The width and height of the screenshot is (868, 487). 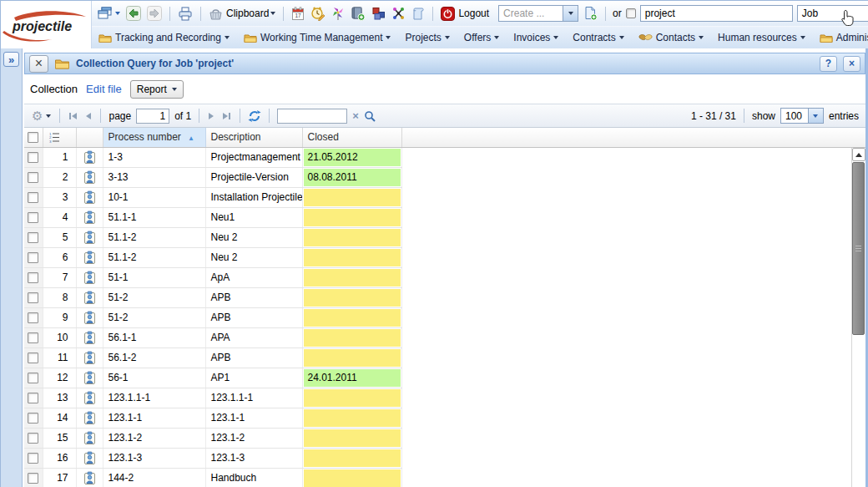 I want to click on process-number-cell: 51-2, so click(x=154, y=297).